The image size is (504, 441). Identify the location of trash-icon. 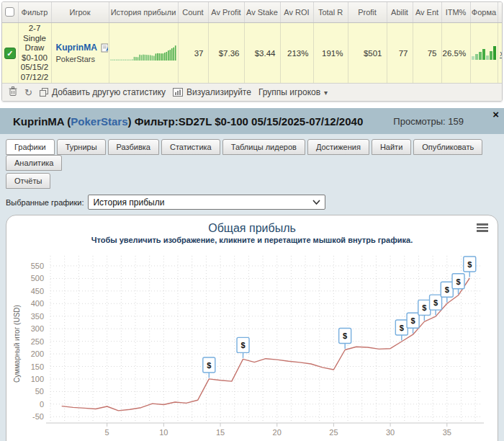
(13, 91).